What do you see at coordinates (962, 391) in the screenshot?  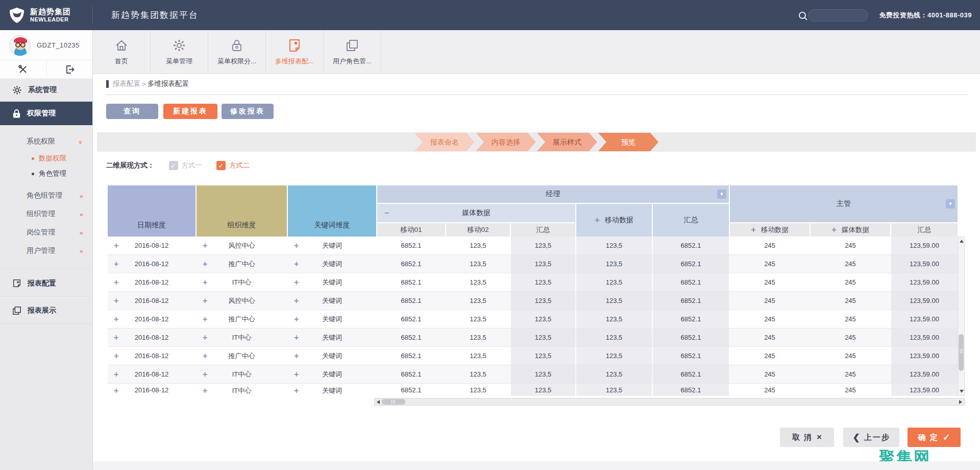 I see `scroll-down-icon` at bounding box center [962, 391].